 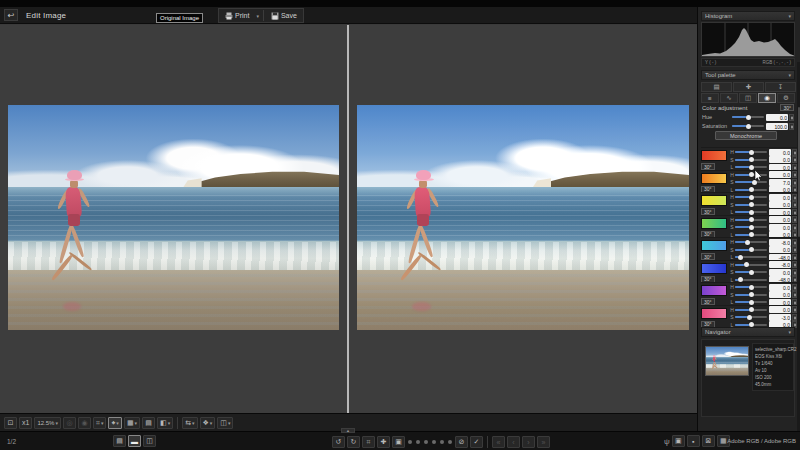 I want to click on scrollbar-thumb, so click(x=799, y=172).